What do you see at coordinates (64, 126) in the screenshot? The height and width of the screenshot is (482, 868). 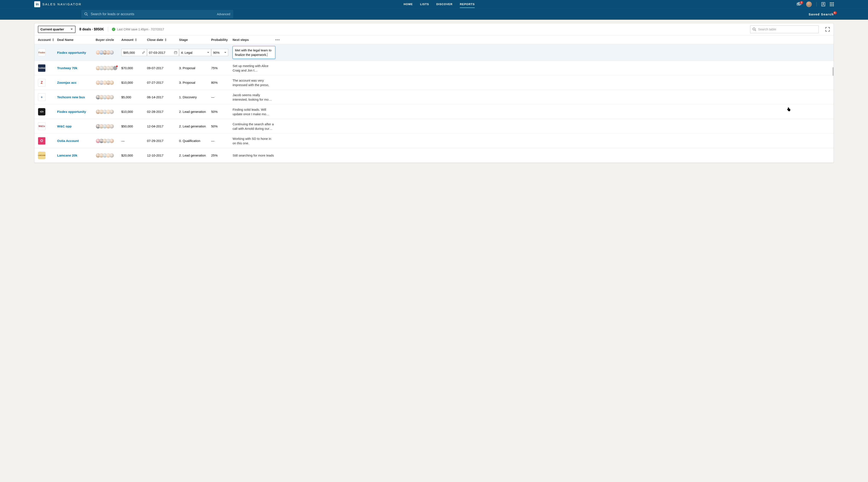 I see `deal-link: W&C opp` at bounding box center [64, 126].